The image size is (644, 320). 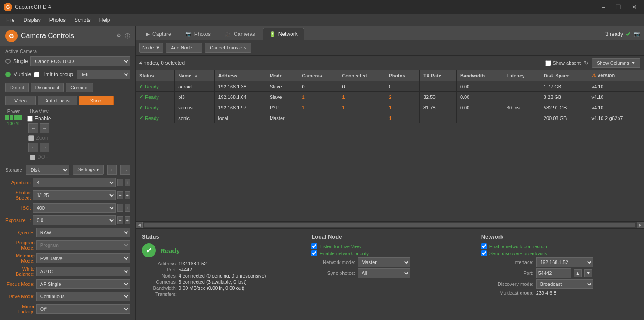 I want to click on video-btn: Video, so click(x=21, y=101).